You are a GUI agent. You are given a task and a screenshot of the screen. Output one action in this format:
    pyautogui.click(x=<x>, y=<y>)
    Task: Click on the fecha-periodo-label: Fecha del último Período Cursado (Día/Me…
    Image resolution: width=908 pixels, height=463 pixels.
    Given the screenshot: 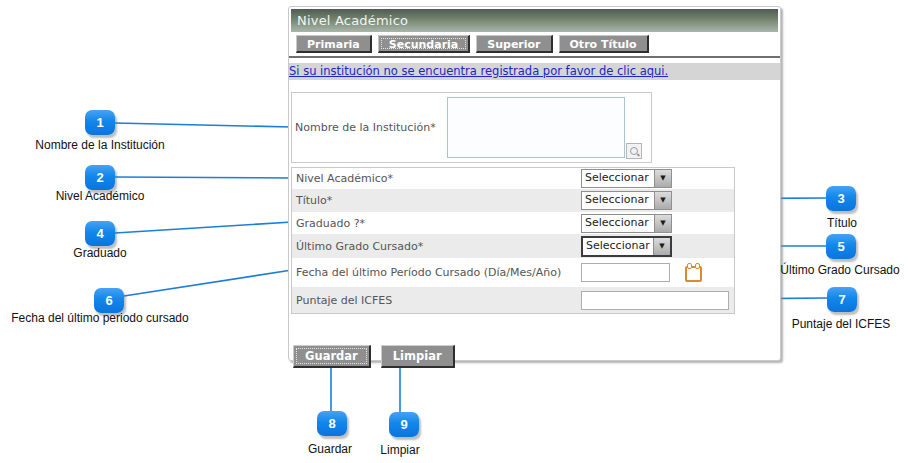 What is the action you would take?
    pyautogui.click(x=436, y=272)
    